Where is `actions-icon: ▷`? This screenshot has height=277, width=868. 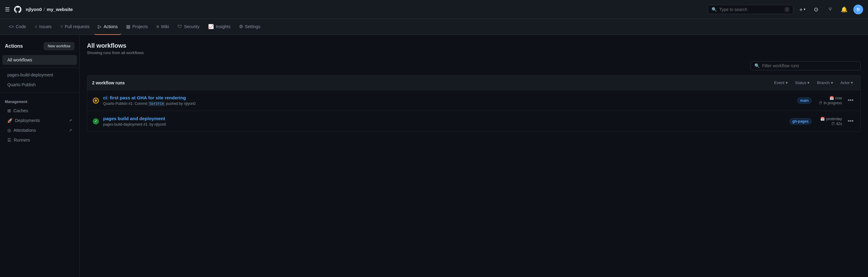
actions-icon: ▷ is located at coordinates (100, 27).